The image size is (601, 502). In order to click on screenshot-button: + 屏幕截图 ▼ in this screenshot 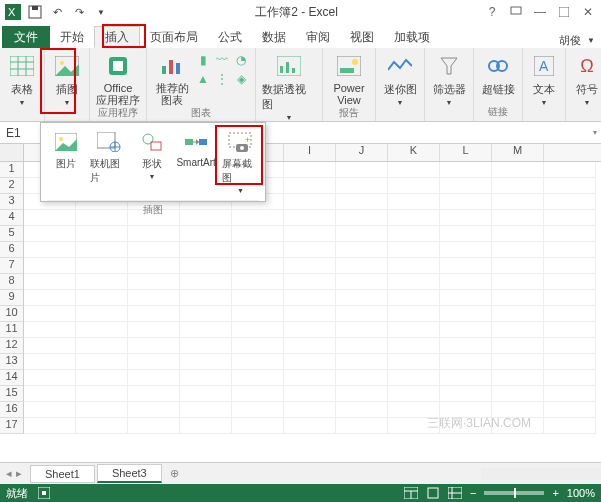, I will do `click(240, 162)`.